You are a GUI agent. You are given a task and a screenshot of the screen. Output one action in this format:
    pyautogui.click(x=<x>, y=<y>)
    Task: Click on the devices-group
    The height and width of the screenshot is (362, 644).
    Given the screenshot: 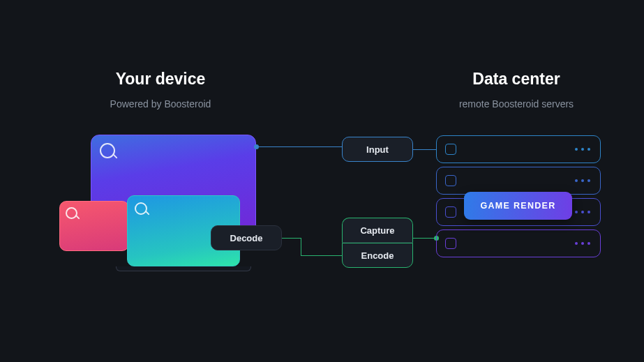 What is the action you would take?
    pyautogui.click(x=171, y=206)
    